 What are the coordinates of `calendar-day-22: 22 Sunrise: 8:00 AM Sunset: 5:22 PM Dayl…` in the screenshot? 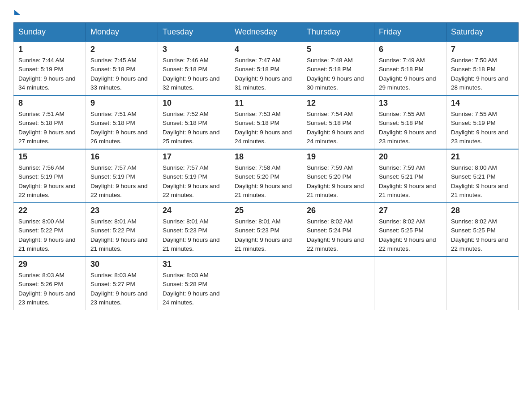 It's located at (50, 230).